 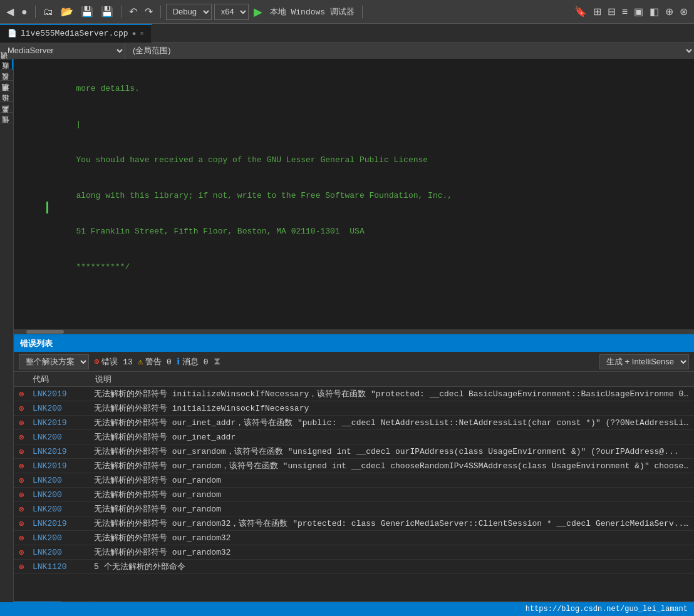 What do you see at coordinates (354, 481) in the screenshot?
I see `error-row-6: ⊗ LNK200 无法解析的外部符号 our_random` at bounding box center [354, 481].